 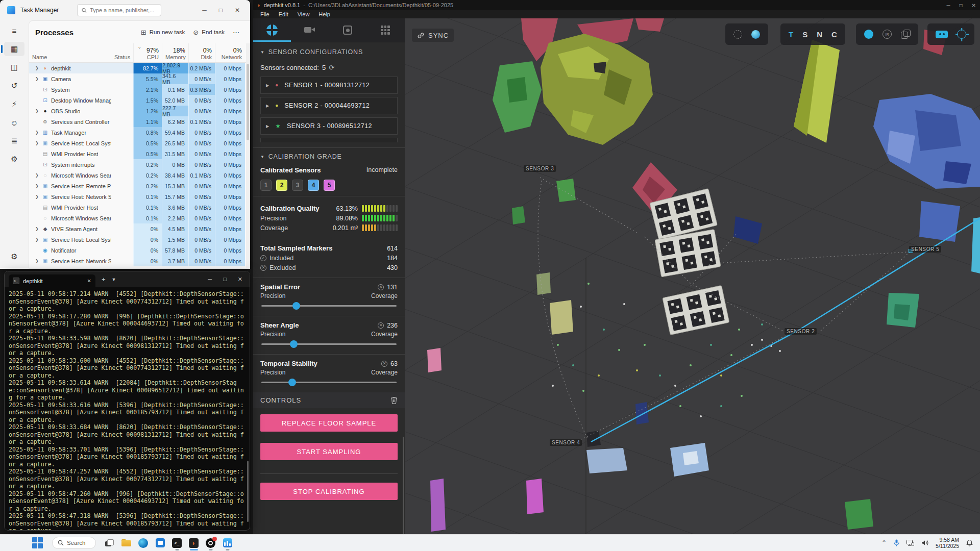 What do you see at coordinates (248, 491) in the screenshot?
I see `terminal-scrollbar` at bounding box center [248, 491].